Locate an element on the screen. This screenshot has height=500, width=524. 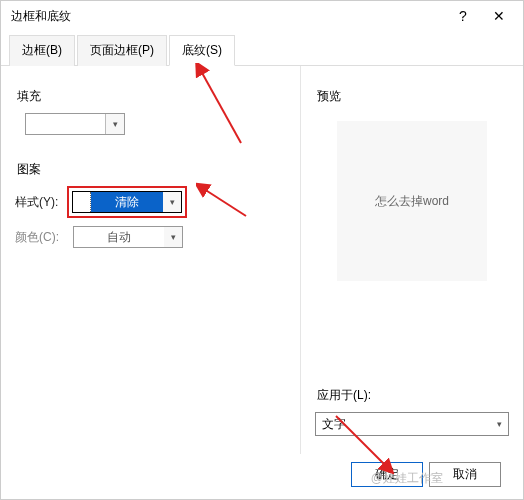
close-button: ✕ is located at coordinates (499, 16).